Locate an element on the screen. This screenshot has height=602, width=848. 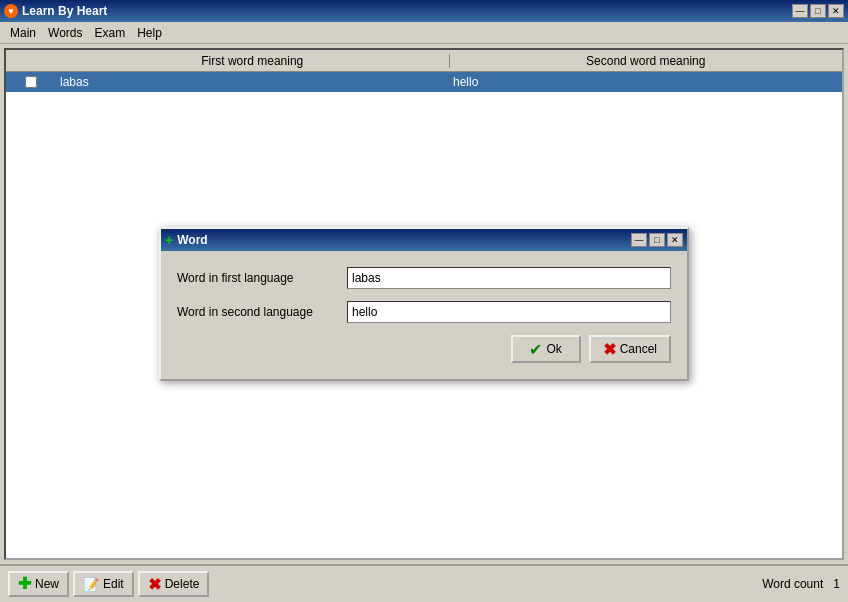
cancel-label: Cancel is located at coordinates (638, 349).